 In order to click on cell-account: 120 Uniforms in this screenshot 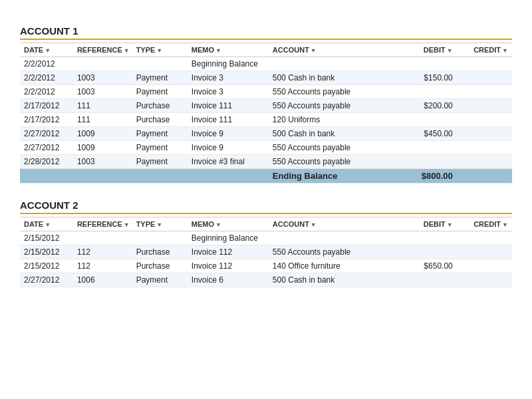, I will do `click(335, 120)`.